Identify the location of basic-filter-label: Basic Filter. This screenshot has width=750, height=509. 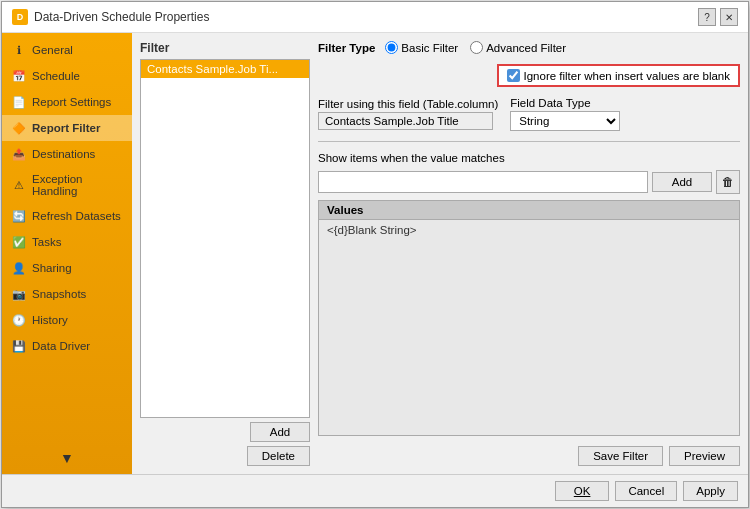
(430, 48).